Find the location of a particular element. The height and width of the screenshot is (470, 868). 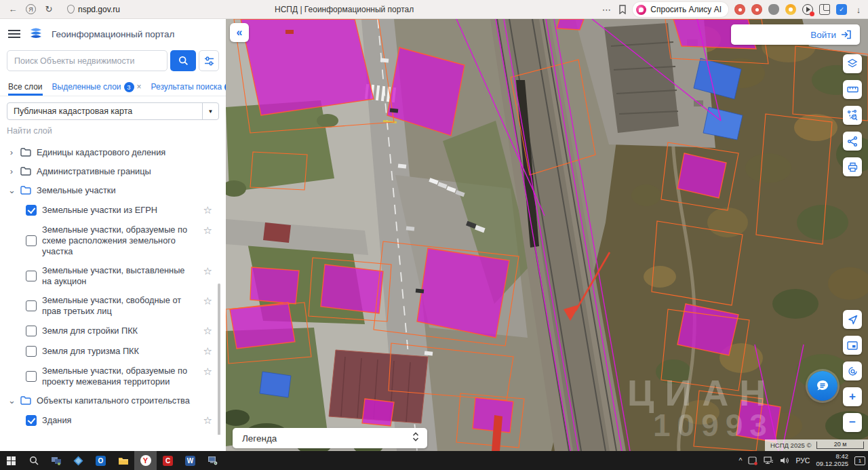

tree-folder-land-parcels: ⌄ Земельные участки is located at coordinates (108, 191).